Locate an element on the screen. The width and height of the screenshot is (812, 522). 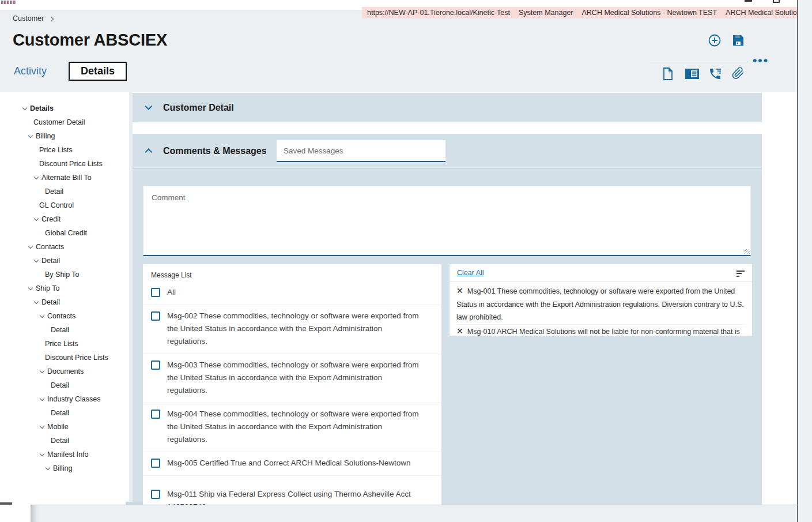
horizontal-scrollbar-thumb is located at coordinates (6, 504).